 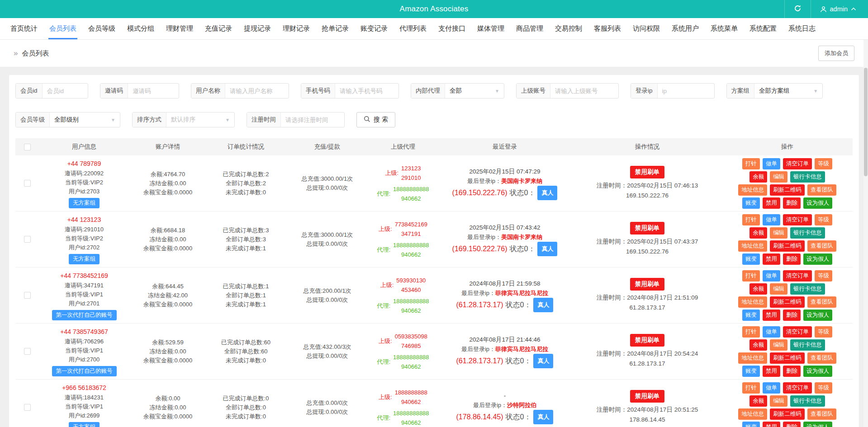 What do you see at coordinates (257, 29) in the screenshot?
I see `nav-tab-6: 提现记录` at bounding box center [257, 29].